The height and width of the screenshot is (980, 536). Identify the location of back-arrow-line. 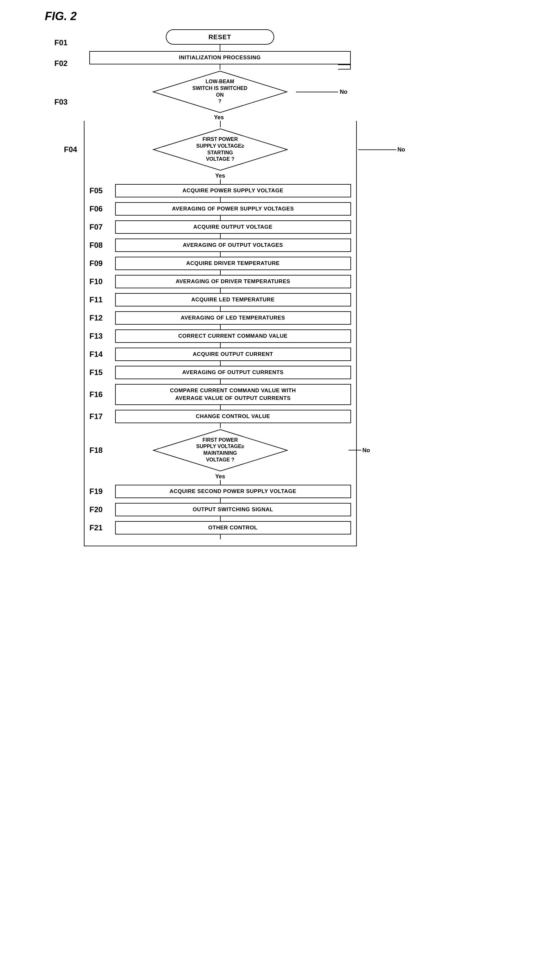
(344, 67).